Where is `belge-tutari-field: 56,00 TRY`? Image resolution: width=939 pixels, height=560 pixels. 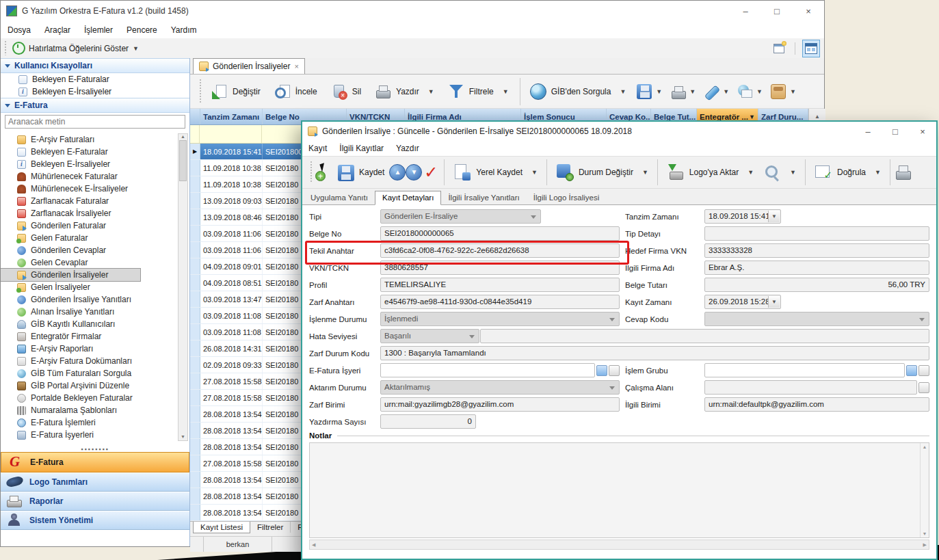
belge-tutari-field: 56,00 TRY is located at coordinates (817, 284).